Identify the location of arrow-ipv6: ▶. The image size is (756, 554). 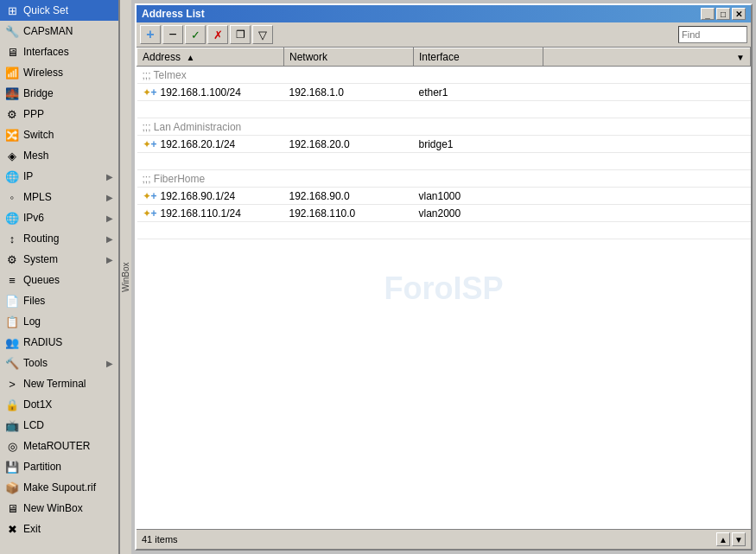
(110, 218).